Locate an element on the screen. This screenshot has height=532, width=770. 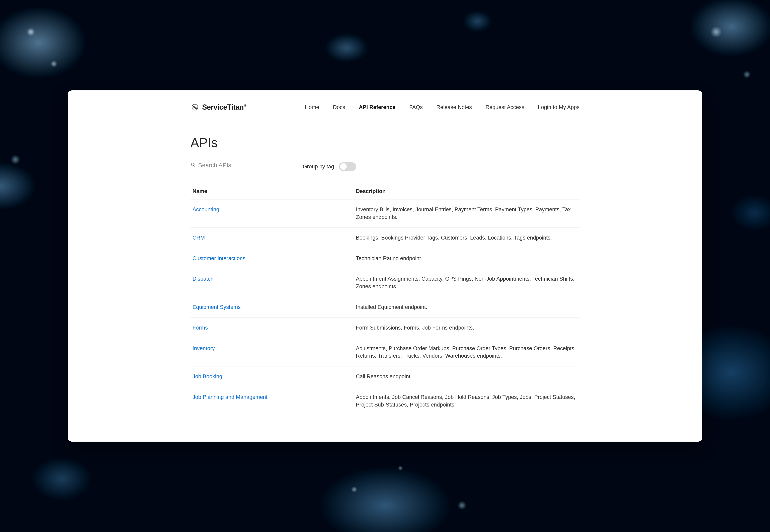
api-description: Installed Equipment endpoint. is located at coordinates (467, 307).